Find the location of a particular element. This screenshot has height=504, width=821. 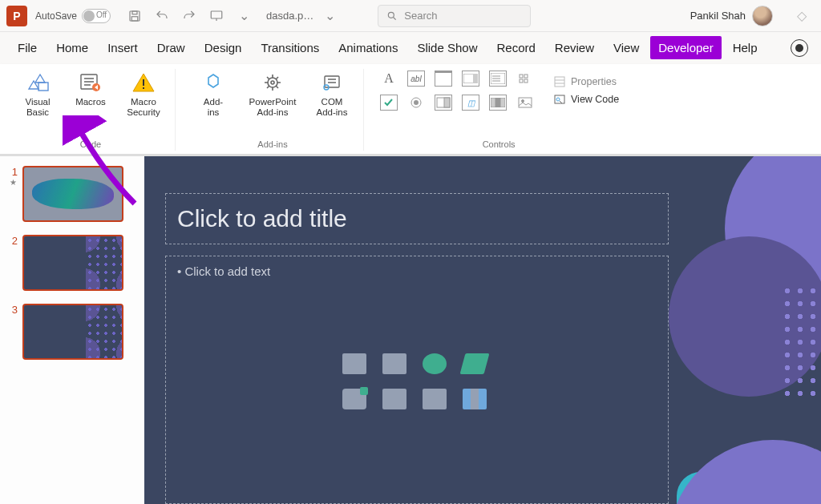

slide-decoration is located at coordinates (733, 284).